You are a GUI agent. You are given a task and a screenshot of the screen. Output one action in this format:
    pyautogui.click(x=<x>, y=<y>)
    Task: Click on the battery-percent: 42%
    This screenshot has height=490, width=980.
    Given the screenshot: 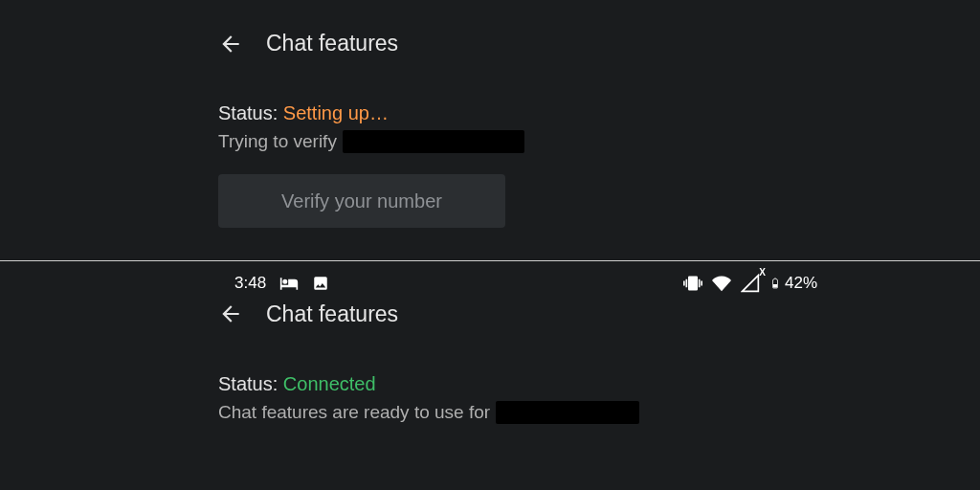 What is the action you would take?
    pyautogui.click(x=801, y=283)
    